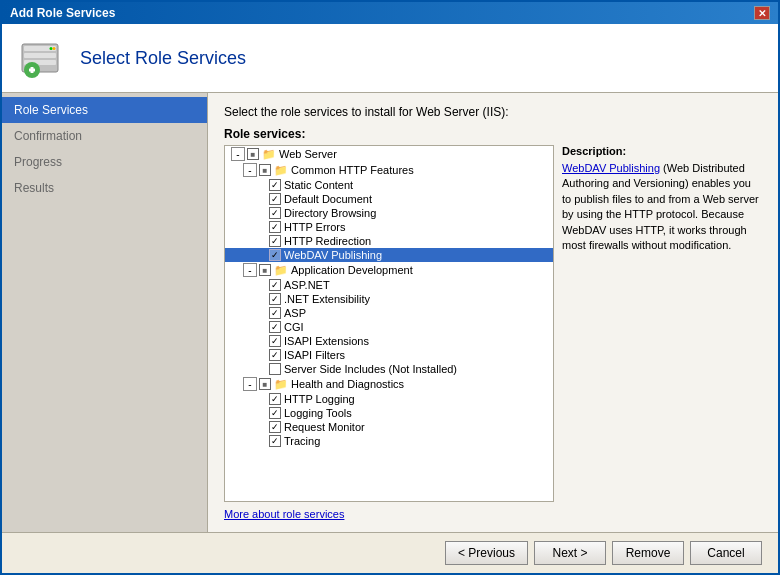 This screenshot has width=780, height=575. I want to click on cancel-button: Cancel, so click(726, 553).